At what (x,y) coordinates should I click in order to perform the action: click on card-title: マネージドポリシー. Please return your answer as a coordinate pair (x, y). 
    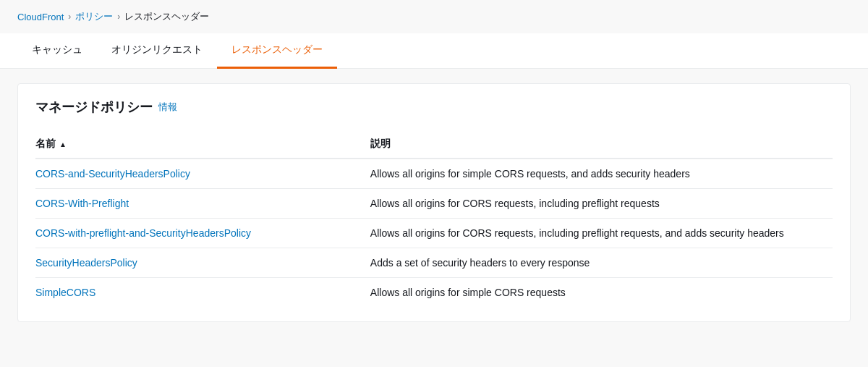
    Looking at the image, I should click on (94, 107).